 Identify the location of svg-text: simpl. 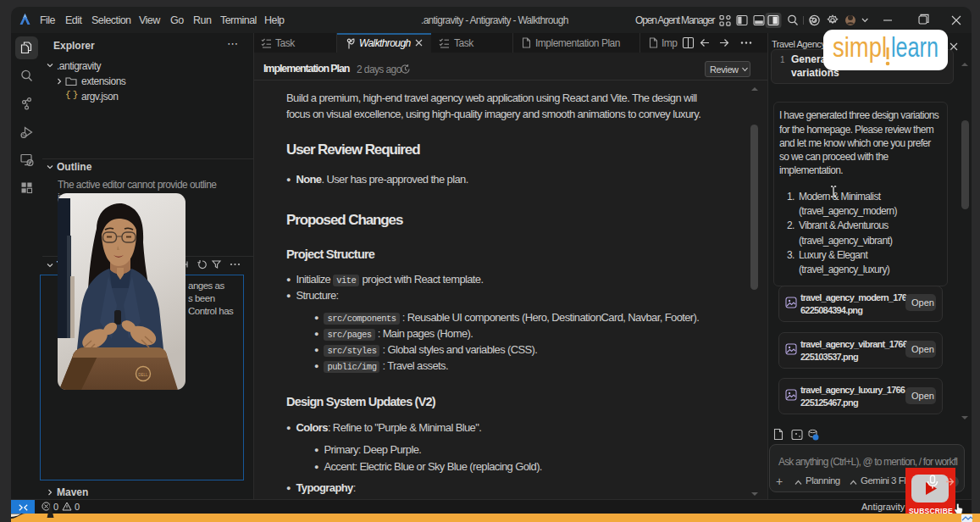
(860, 47).